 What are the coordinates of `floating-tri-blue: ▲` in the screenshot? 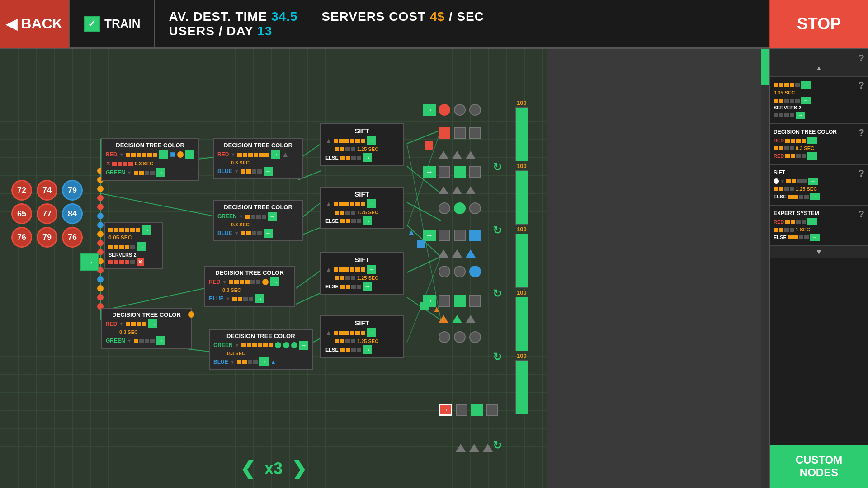 It's located at (411, 232).